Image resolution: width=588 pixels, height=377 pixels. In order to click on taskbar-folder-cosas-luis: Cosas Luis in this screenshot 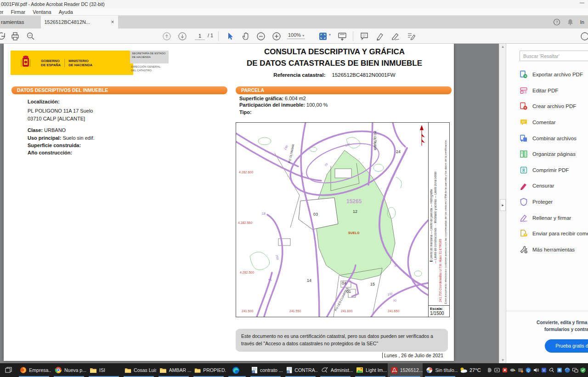, I will do `click(139, 370)`.